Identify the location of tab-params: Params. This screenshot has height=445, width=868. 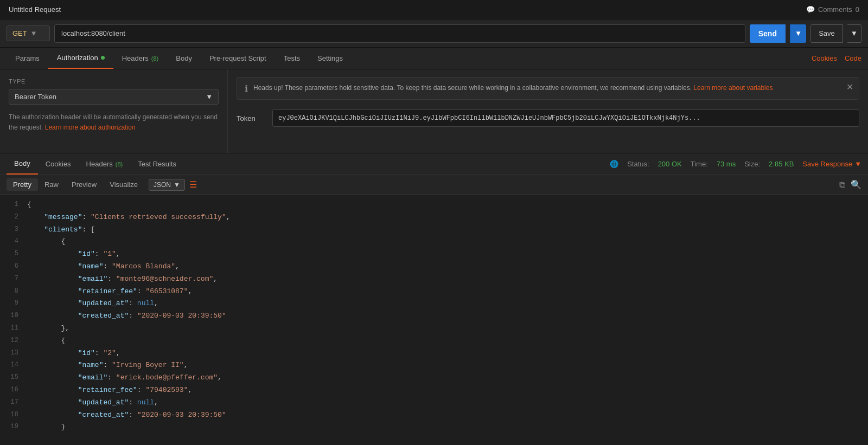
(27, 59).